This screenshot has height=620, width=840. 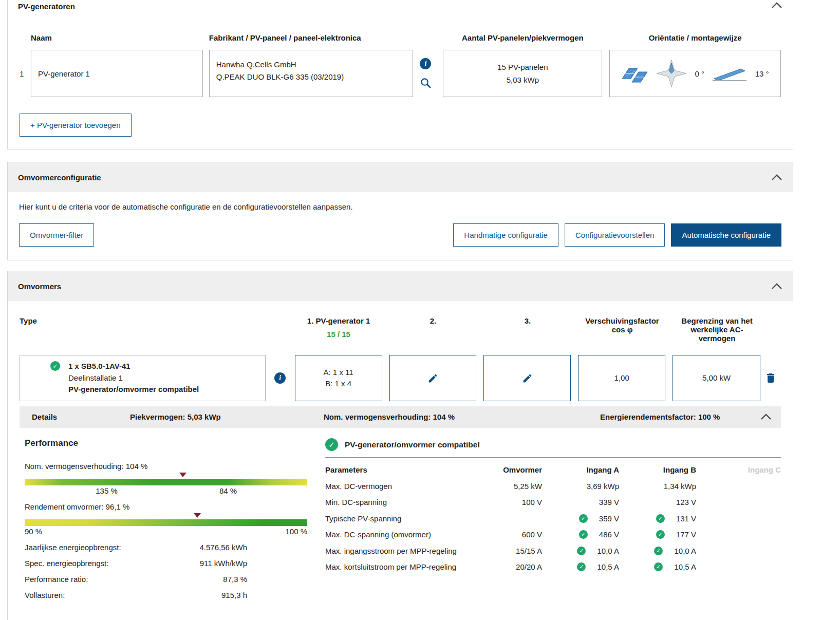 I want to click on inverter-efficiency-label: Rendement omvormer: 96,1 %, so click(x=167, y=506).